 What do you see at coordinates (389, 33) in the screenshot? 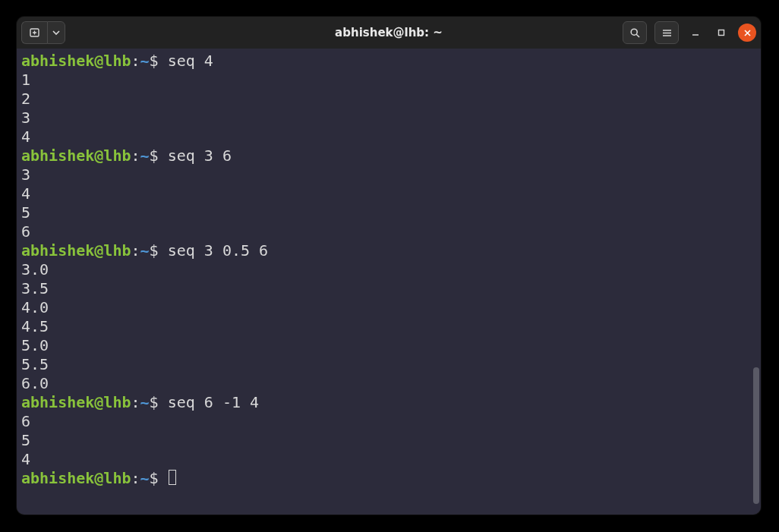
I see `titlebar: abhishek@lhb: ~` at bounding box center [389, 33].